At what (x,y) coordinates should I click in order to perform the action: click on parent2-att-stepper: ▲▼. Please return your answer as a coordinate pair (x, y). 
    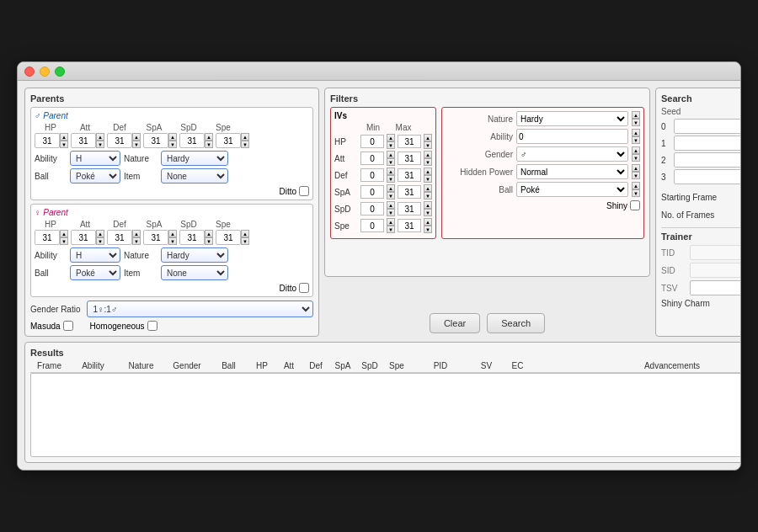
    Looking at the image, I should click on (100, 237).